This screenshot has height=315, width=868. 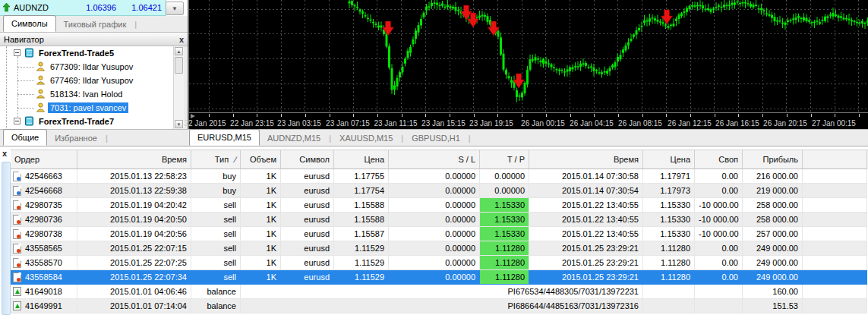 I want to click on header-cell-close_time: Время, so click(x=586, y=159).